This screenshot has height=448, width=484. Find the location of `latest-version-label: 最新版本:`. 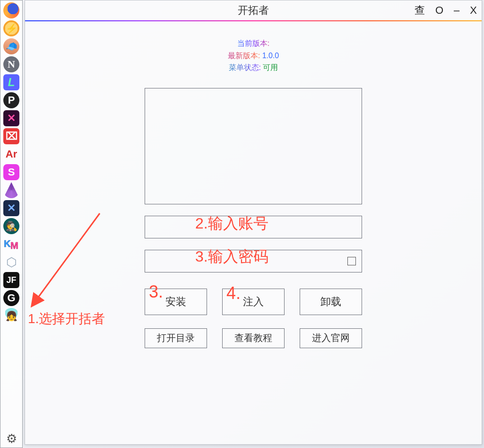

latest-version-label: 最新版本: is located at coordinates (244, 56).